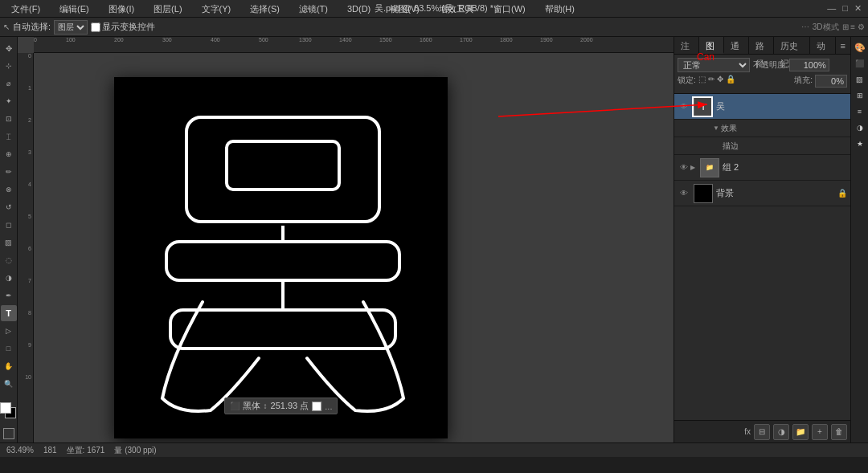 The width and height of the screenshot is (868, 473). What do you see at coordinates (559, 9) in the screenshot?
I see `menu-help: 帮助(H)` at bounding box center [559, 9].